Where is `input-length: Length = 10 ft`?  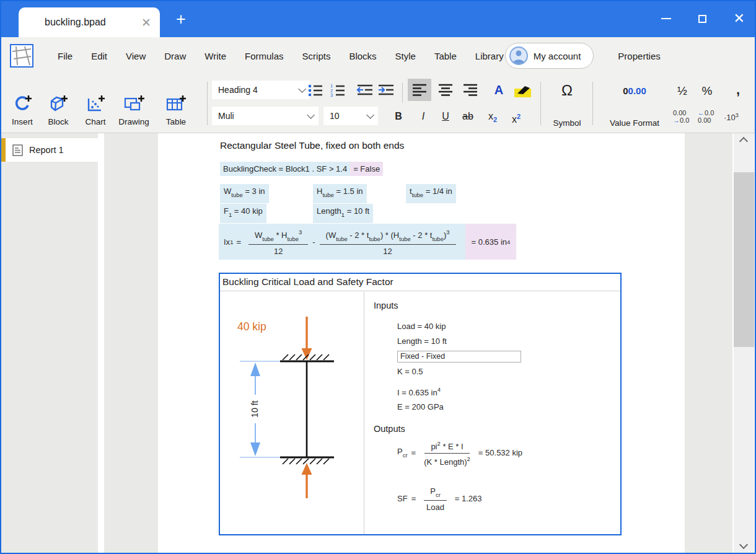 input-length: Length = 10 ft is located at coordinates (422, 341).